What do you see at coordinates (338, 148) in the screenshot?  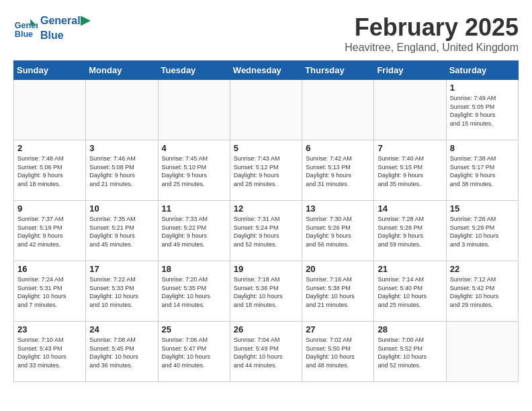 I see `day-number: 6` at bounding box center [338, 148].